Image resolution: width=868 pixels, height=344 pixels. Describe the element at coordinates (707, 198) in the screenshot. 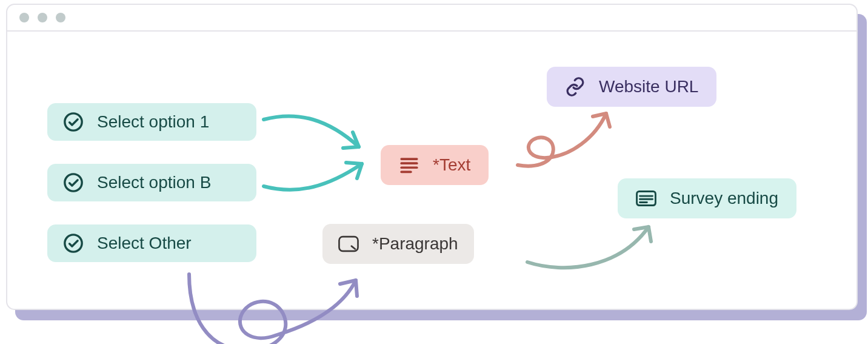

I see `ending-node: Survey ending` at that location.